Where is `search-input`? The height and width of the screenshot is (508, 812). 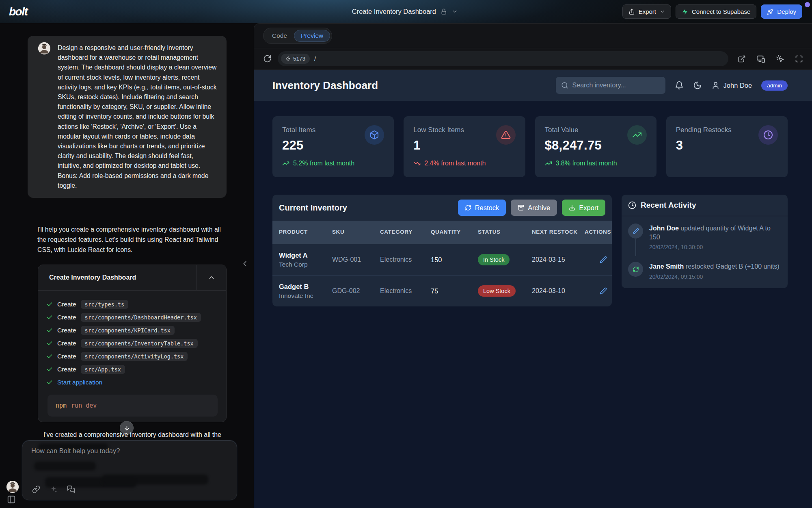 search-input is located at coordinates (615, 85).